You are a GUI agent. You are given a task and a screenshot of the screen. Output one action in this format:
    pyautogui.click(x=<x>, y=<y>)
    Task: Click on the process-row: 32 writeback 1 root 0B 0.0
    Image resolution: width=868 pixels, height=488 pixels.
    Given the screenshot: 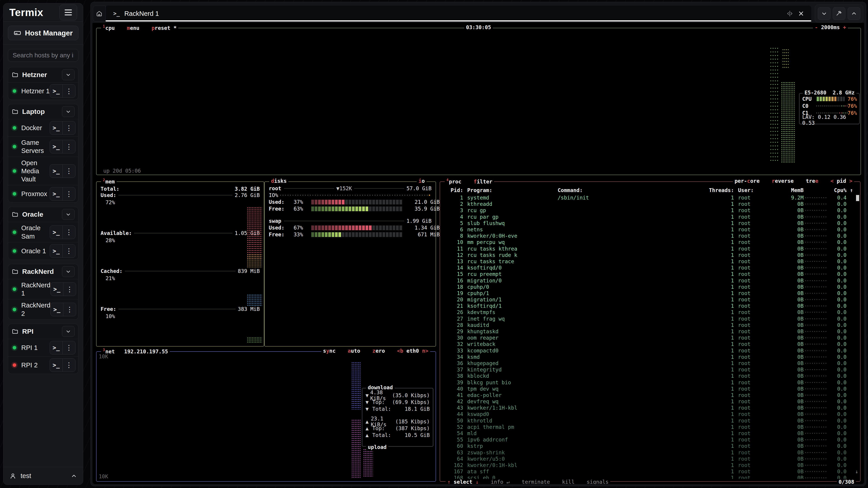 What is the action you would take?
    pyautogui.click(x=650, y=344)
    